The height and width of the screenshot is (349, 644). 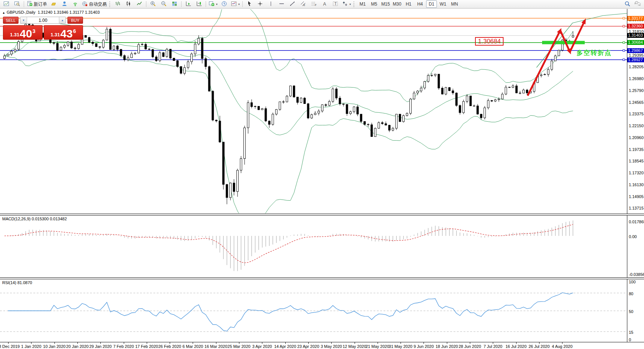 What do you see at coordinates (636, 138) in the screenshot?
I see `price-axis-tick: 1.20960` at bounding box center [636, 138].